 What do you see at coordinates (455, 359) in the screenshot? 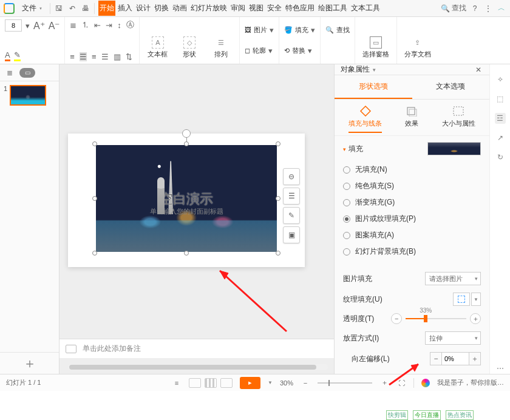
I see `offset-left-spinner: − ＋` at bounding box center [455, 359].